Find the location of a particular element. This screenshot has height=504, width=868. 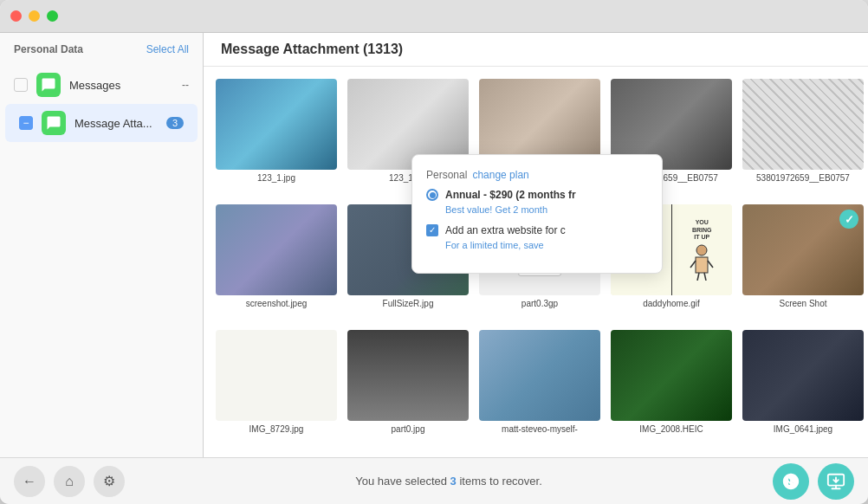

filename: daddyhome.gif is located at coordinates (671, 303).